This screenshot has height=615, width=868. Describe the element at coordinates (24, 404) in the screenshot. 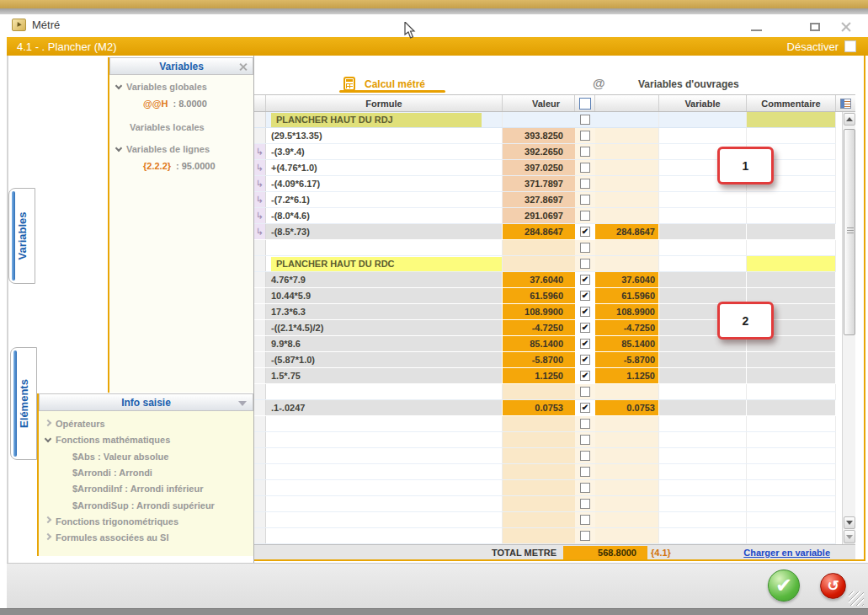

I see `tab-elements: Eléments` at that location.